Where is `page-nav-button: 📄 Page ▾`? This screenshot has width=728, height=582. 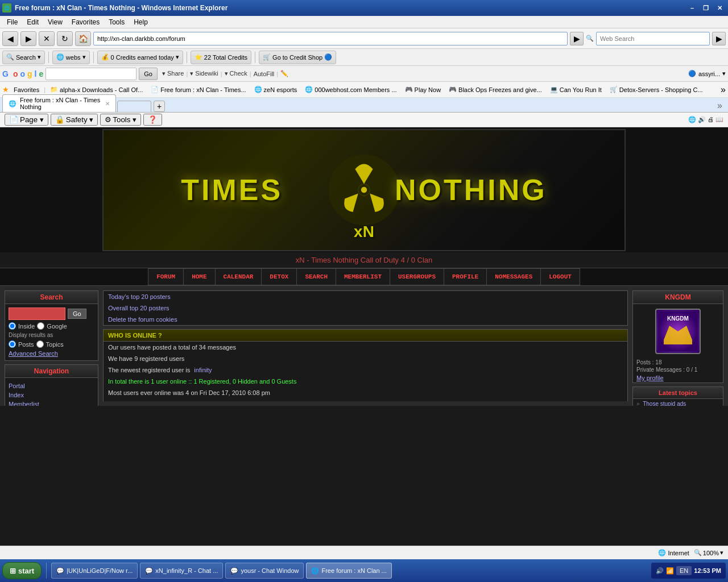
page-nav-button: 📄 Page ▾ is located at coordinates (26, 119).